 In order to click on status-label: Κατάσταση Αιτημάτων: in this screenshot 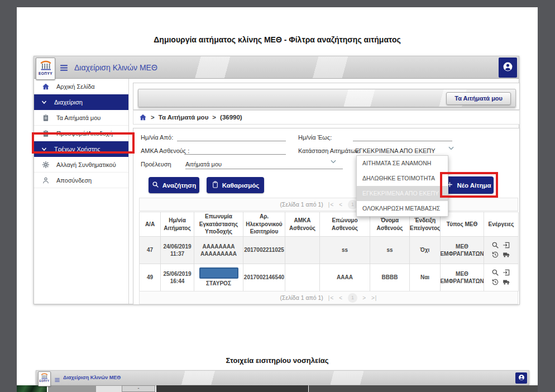, I will do `click(329, 151)`.